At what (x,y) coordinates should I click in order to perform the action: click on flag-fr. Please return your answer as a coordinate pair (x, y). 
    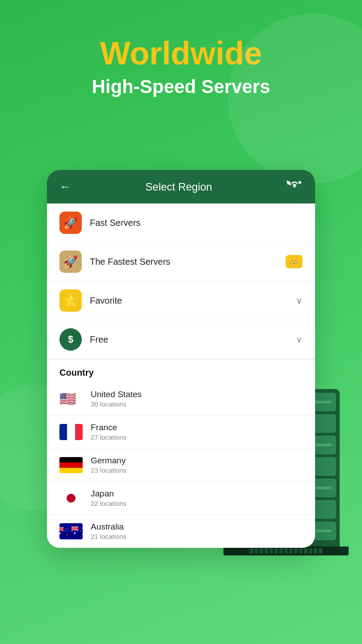
    Looking at the image, I should click on (71, 432).